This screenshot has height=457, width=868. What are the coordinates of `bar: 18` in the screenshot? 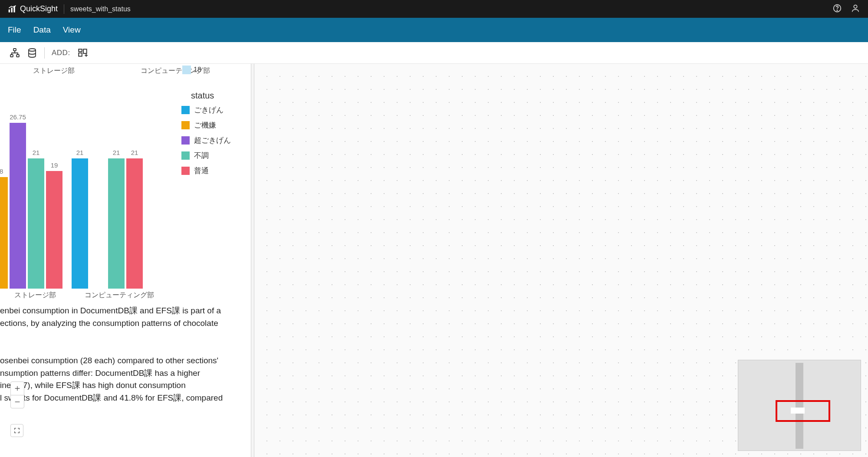 It's located at (4, 233).